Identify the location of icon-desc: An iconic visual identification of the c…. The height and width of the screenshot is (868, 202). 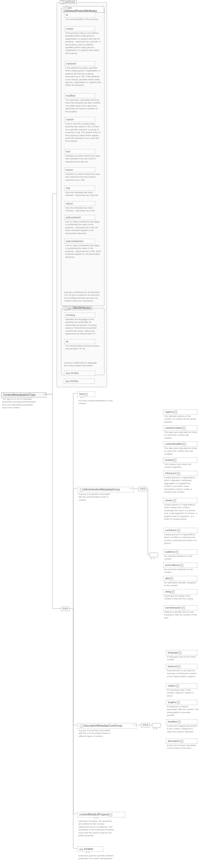
(96, 402).